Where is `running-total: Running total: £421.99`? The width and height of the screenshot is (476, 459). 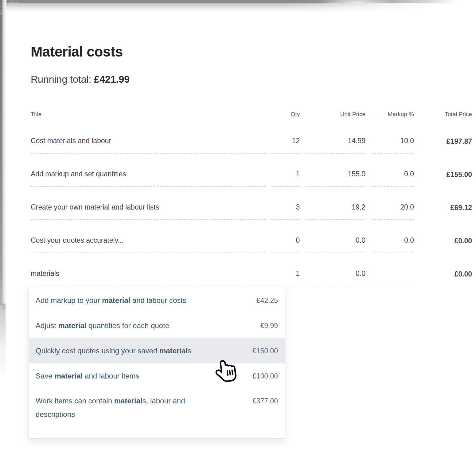
running-total: Running total: £421.99 is located at coordinates (80, 79).